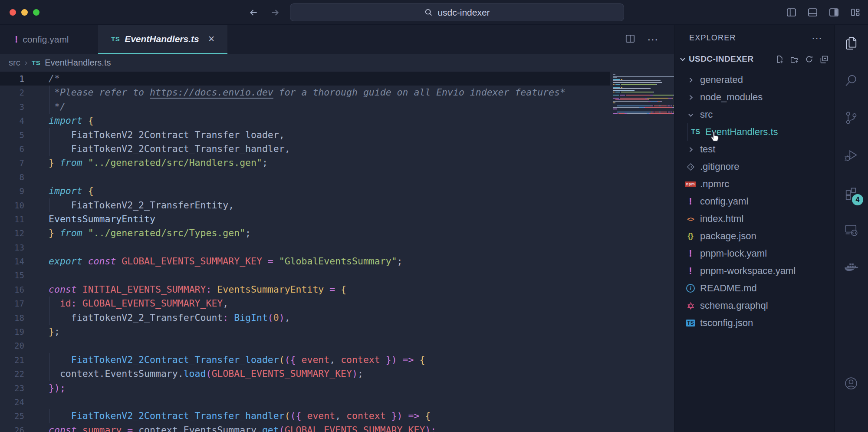  I want to click on activity-bar: 4, so click(851, 228).